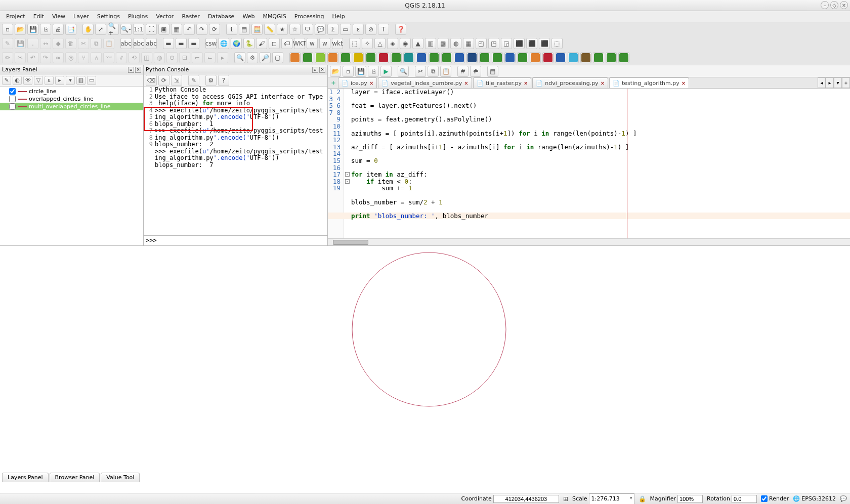  What do you see at coordinates (566, 499) in the screenshot?
I see `extents-icon: ⊞` at bounding box center [566, 499].